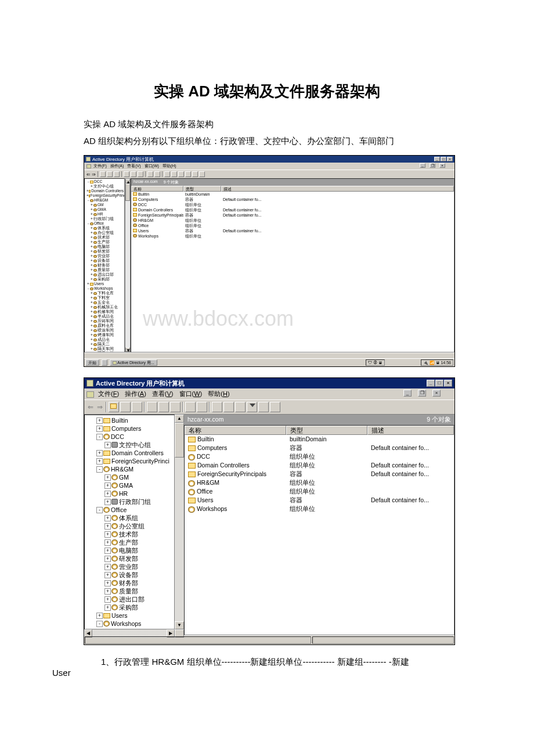 This screenshot has height=756, width=534. I want to click on tree-item: +GMA, so click(129, 485).